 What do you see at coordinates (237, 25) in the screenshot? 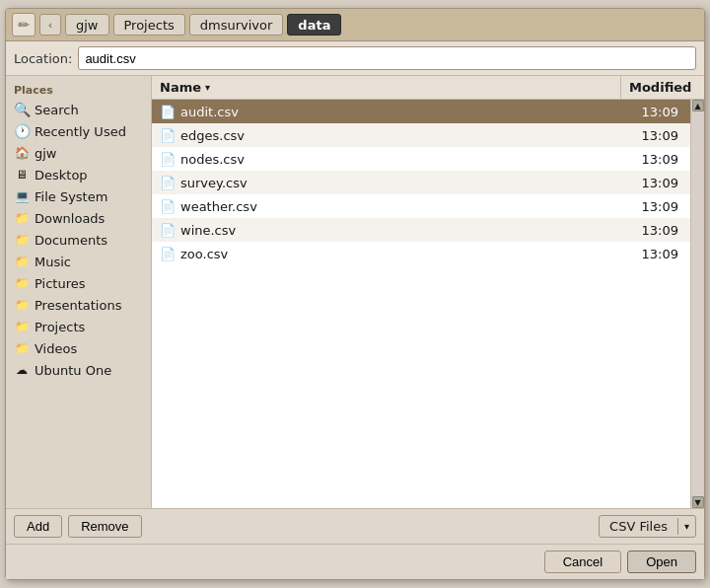
I see `breadcrumb-dmsurvivor: dmsurvivor` at bounding box center [237, 25].